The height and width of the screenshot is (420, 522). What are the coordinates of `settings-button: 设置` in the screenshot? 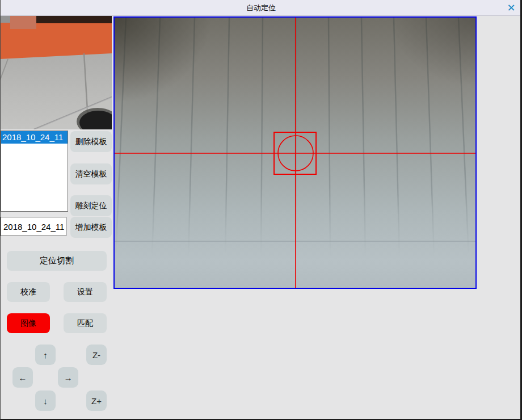 It's located at (85, 292).